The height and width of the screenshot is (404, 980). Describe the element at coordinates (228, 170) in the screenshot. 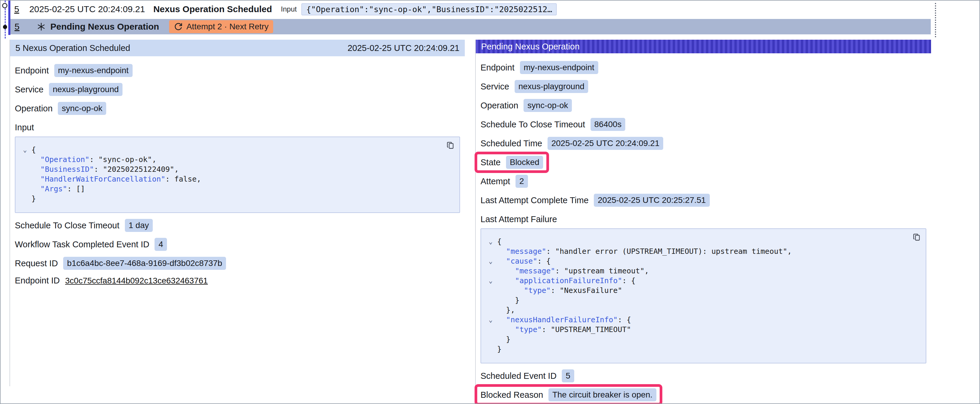

I see `code-line: "BusinessID": "20250225122409",` at that location.